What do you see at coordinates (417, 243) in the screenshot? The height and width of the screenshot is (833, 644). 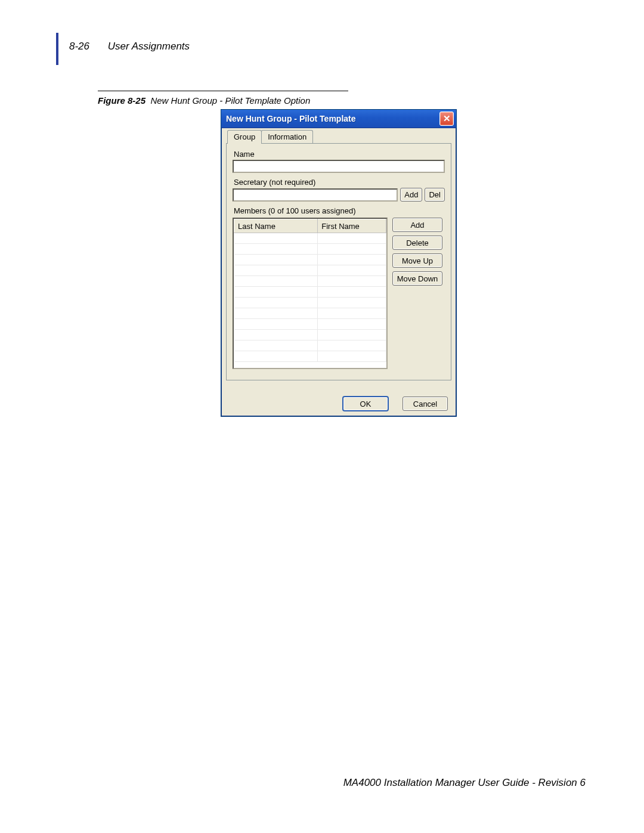 I see `member-delete-button: Delete` at bounding box center [417, 243].